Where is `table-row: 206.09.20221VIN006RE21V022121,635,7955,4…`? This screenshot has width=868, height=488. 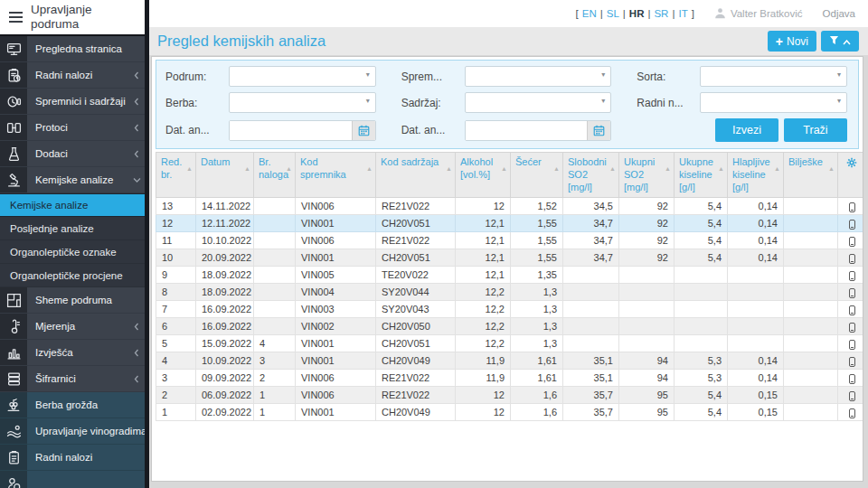 table-row: 206.09.20221VIN006RE21V022121,635,7955,4… is located at coordinates (510, 396).